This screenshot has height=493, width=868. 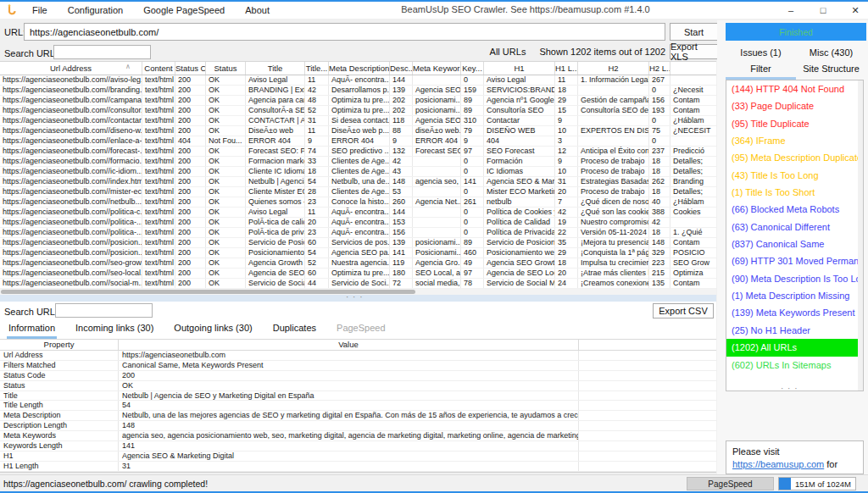 What do you see at coordinates (359, 68) in the screenshot?
I see `column-header: Meta Description` at bounding box center [359, 68].